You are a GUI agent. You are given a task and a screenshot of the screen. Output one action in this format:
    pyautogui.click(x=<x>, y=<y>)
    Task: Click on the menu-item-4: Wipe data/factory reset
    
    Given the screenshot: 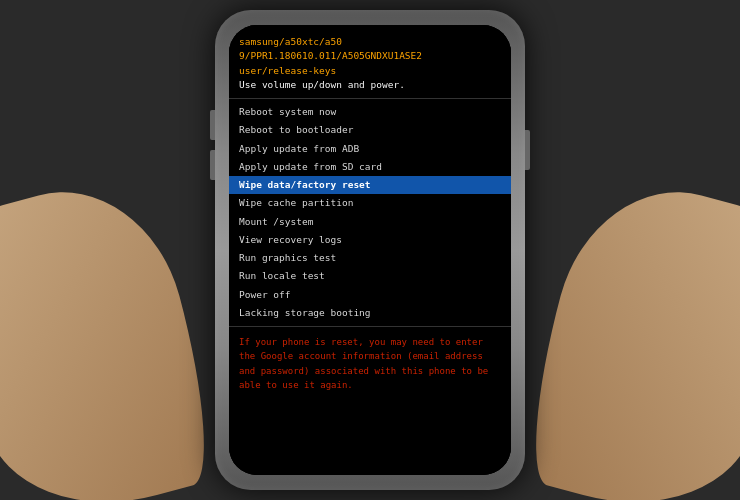 What is the action you would take?
    pyautogui.click(x=370, y=185)
    